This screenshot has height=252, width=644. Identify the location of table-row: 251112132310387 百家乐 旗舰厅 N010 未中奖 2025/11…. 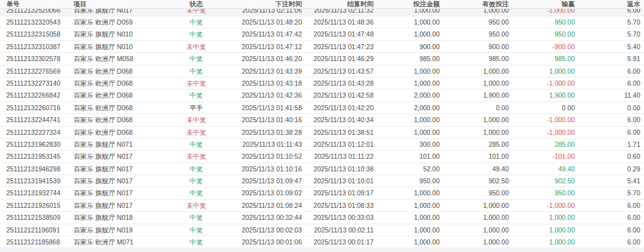
(322, 47).